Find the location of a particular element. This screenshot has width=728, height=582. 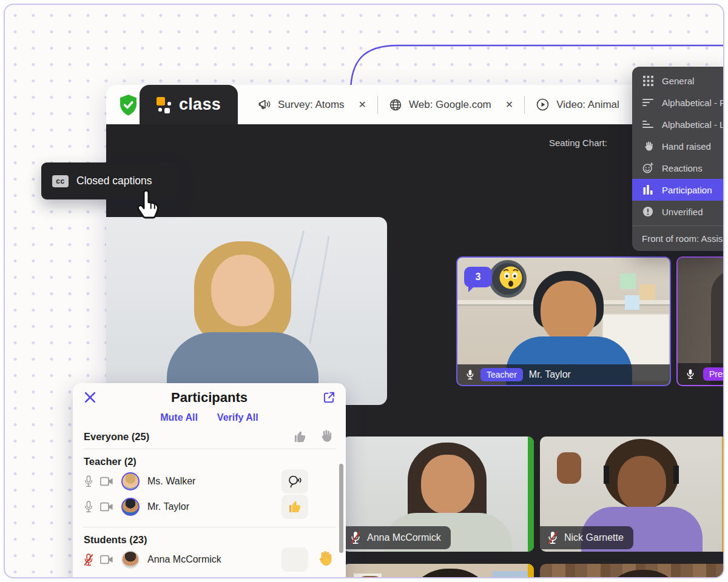

menu-item-alpha-first: Alphabetical - F is located at coordinates (678, 102).